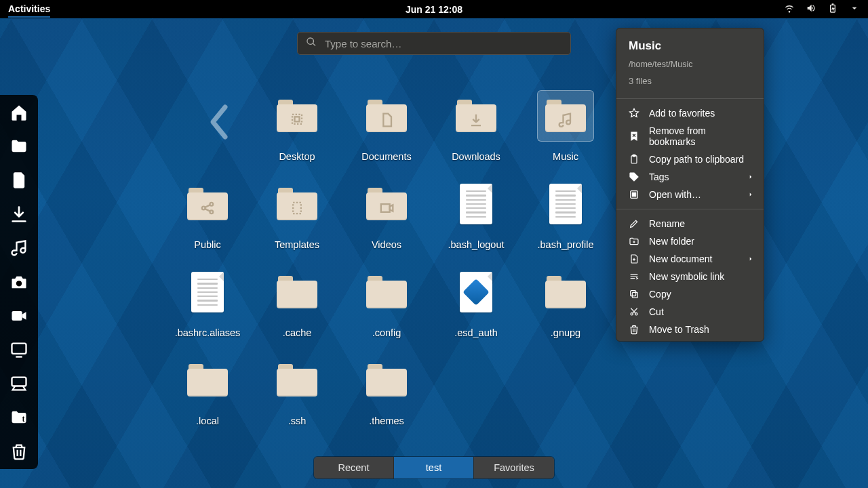 This screenshot has height=488, width=868. Describe the element at coordinates (634, 113) in the screenshot. I see `star-icon` at that location.